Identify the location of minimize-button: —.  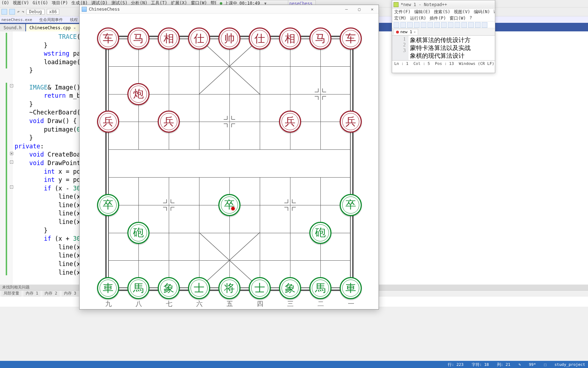
(346, 9).